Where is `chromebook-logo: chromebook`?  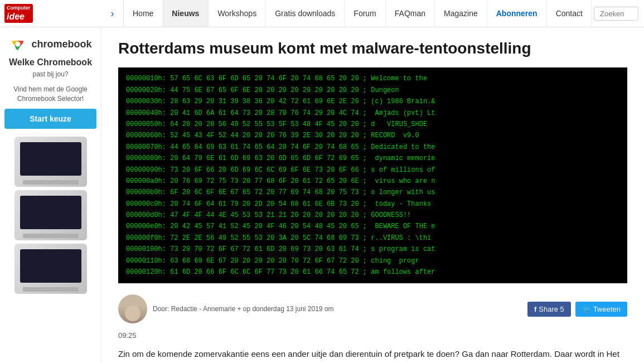
chromebook-logo: chromebook is located at coordinates (50, 44).